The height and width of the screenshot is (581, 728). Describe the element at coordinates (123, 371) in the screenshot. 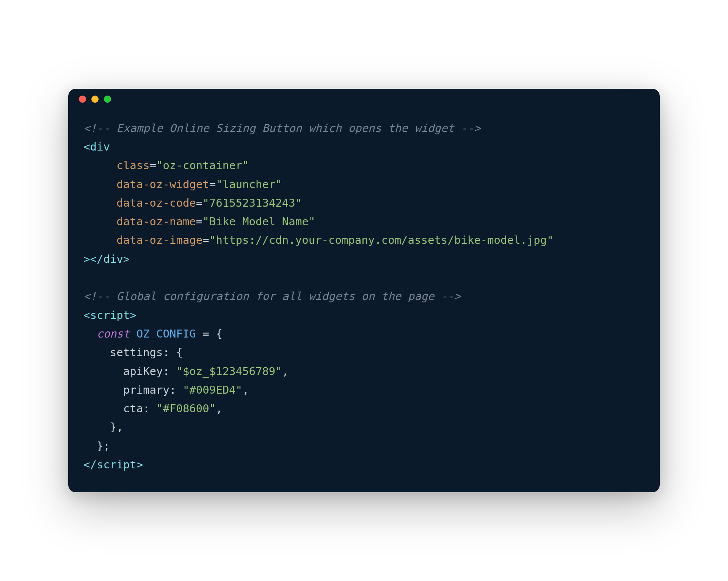

I see `code-token: apiKey` at that location.